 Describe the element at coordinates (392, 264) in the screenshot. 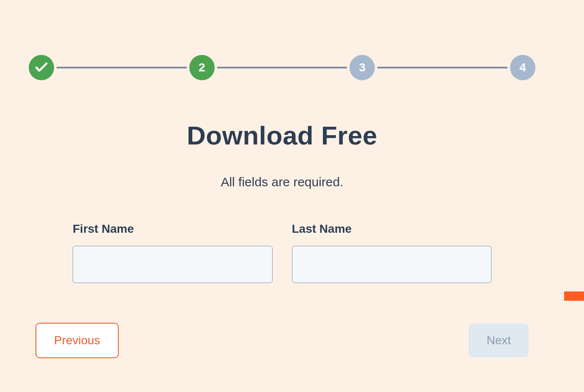

I see `last-name-input` at that location.